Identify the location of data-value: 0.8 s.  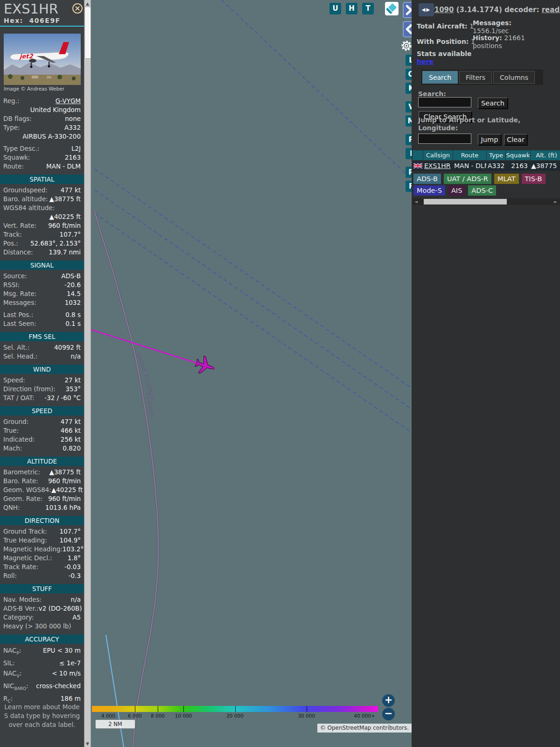
(57, 315).